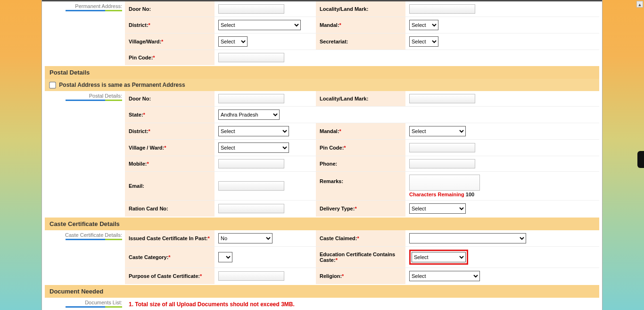 This screenshot has height=310, width=644. What do you see at coordinates (122, 85) in the screenshot?
I see `postal-same-label: Postal Address is same as Permanent Addr…` at bounding box center [122, 85].